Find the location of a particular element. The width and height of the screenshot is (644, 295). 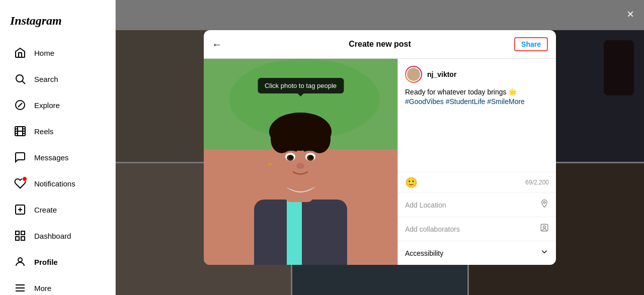

sidebar-item-label: Explore is located at coordinates (47, 106).